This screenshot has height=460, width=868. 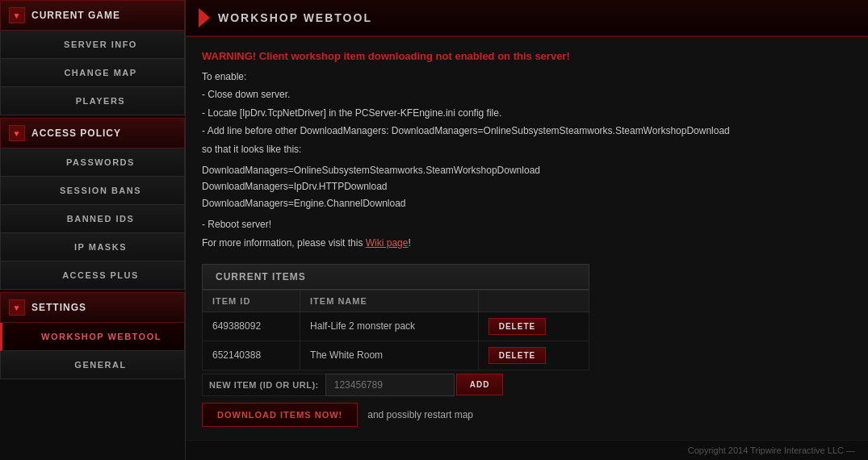 I want to click on instruction-line5: so that it looks like this:, so click(x=526, y=149).